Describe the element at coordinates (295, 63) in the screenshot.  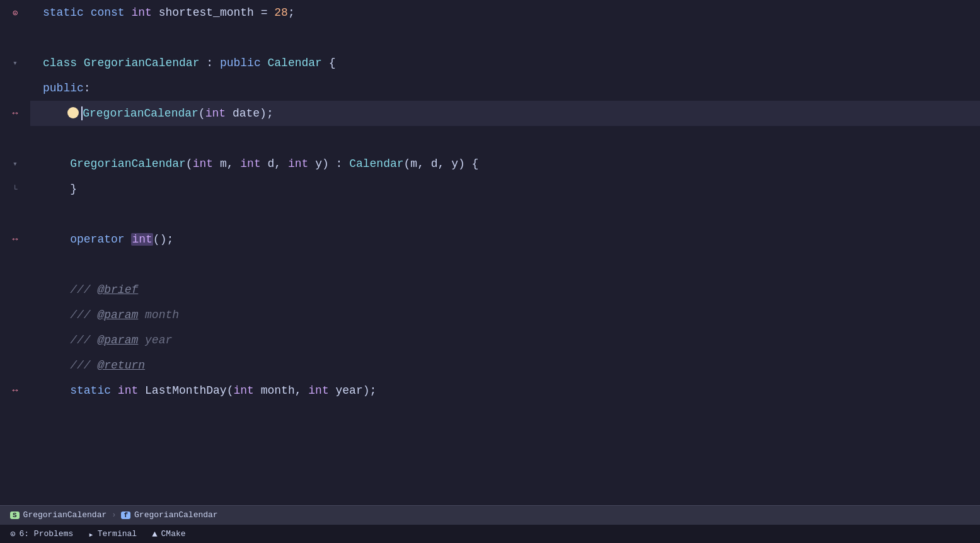
I see `class-calendar-3: Calendar` at that location.